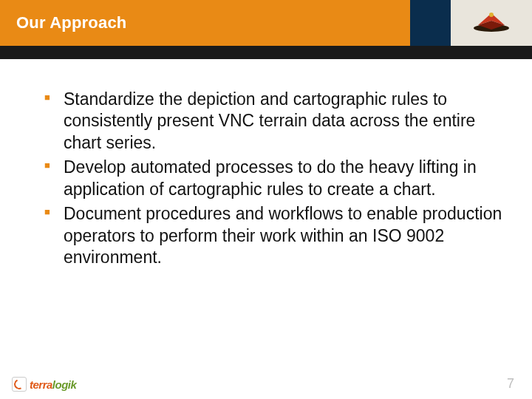 Image resolution: width=532 pixels, height=399 pixels. Describe the element at coordinates (266, 23) in the screenshot. I see `slide-header: Our Approach` at that location.